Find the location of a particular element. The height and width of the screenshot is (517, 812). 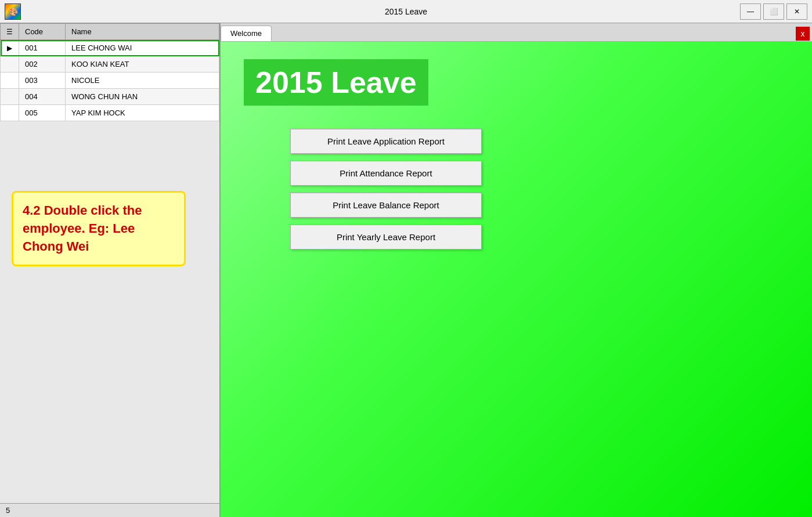

record-count: 5 is located at coordinates (8, 511).